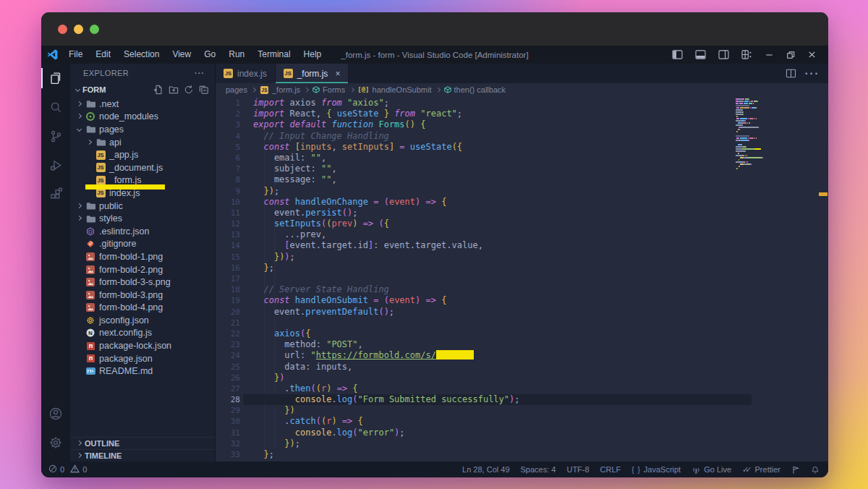 The height and width of the screenshot is (489, 868). What do you see at coordinates (770, 55) in the screenshot?
I see `minimize-icon` at bounding box center [770, 55].